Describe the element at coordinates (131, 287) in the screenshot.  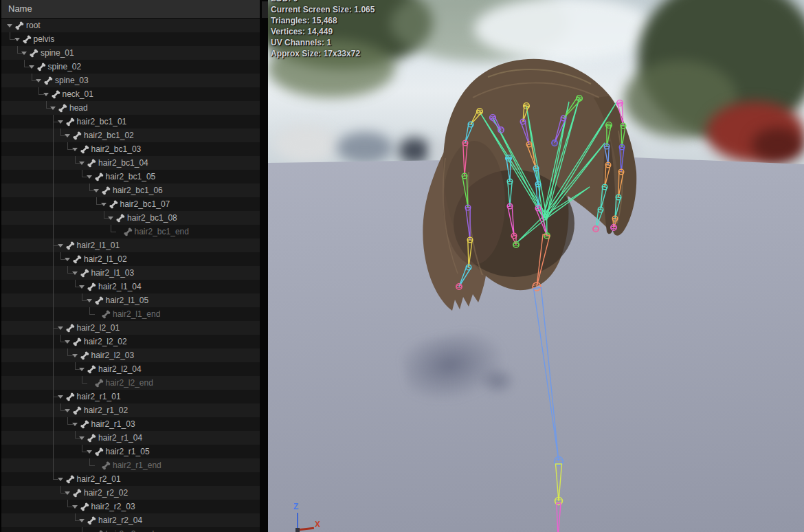
I see `tree-row-hair2_l1_04: hair2_l1_04` at that location.